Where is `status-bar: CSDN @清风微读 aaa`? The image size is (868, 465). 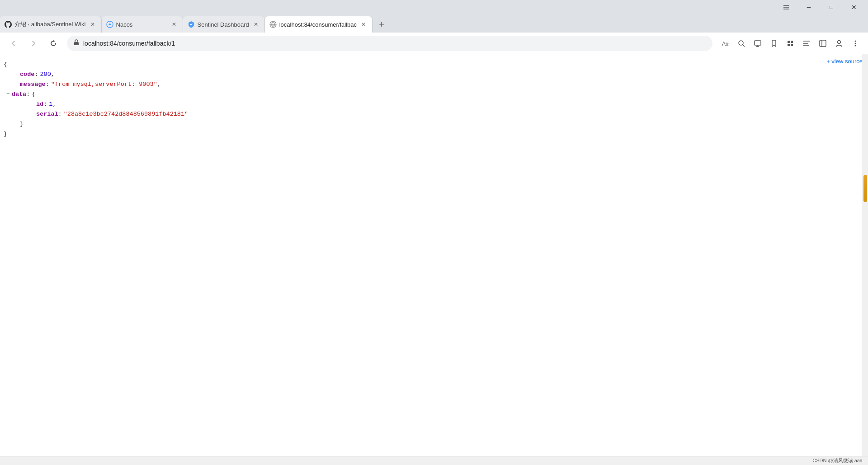 status-bar: CSDN @清风微读 aaa is located at coordinates (434, 460).